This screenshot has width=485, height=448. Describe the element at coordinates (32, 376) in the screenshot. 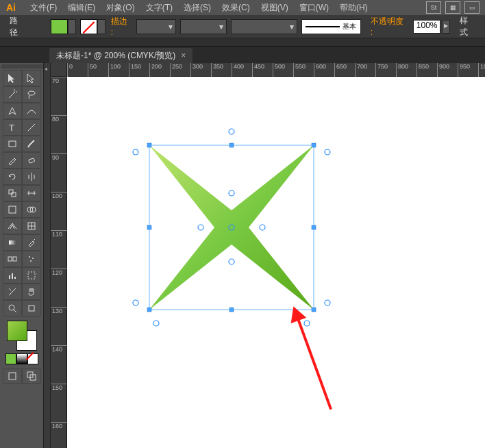

I see `draw-mode-behind` at that location.